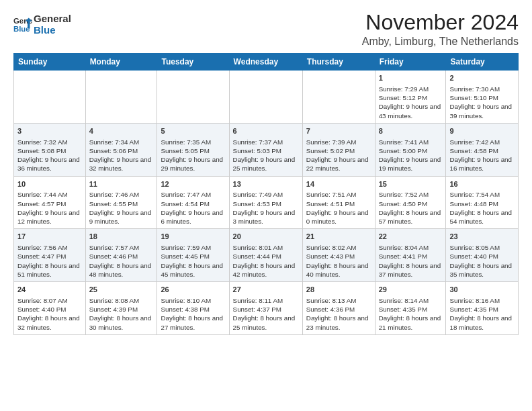  What do you see at coordinates (339, 290) in the screenshot?
I see `day-number: 28` at bounding box center [339, 290].